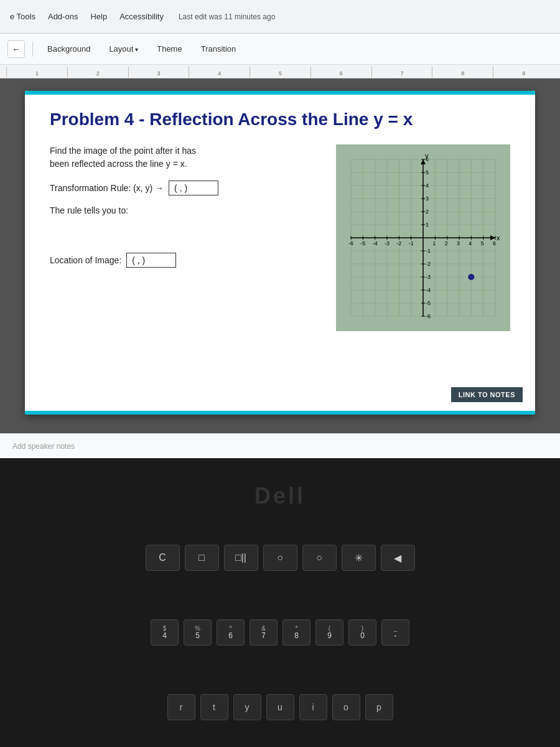 This screenshot has width=560, height=747. Describe the element at coordinates (280, 17) in the screenshot. I see `menu-bar: e Tools Add-ons Help Accessibility Last …` at that location.